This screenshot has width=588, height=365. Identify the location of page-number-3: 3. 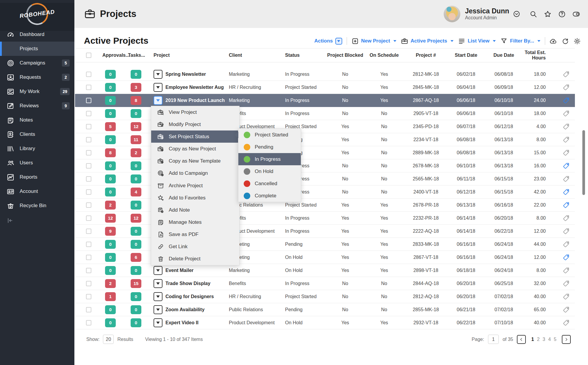
(544, 339).